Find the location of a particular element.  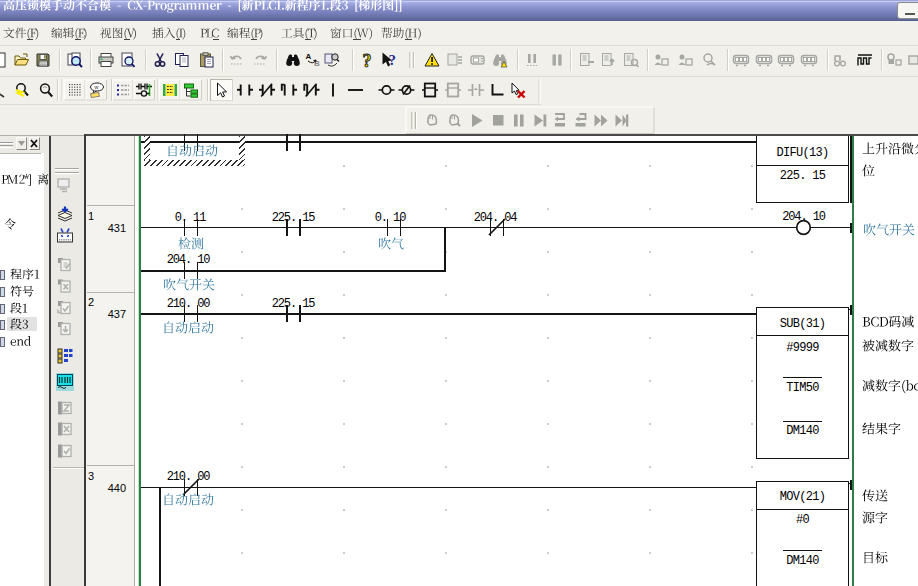

svg-text: A is located at coordinates (309, 56).